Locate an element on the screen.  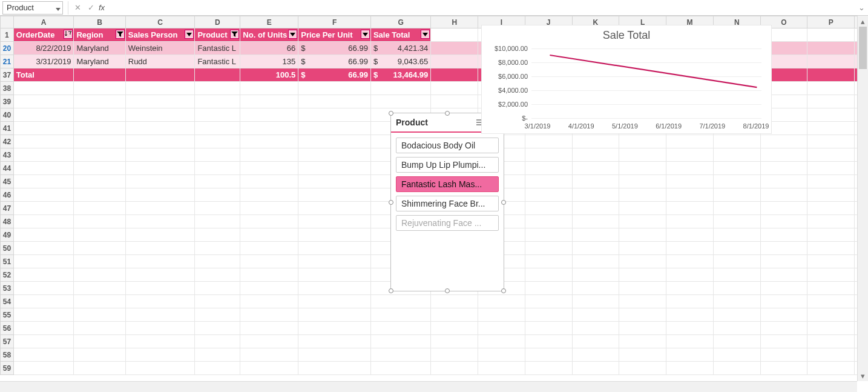
scroll-thumb is located at coordinates (863, 48).